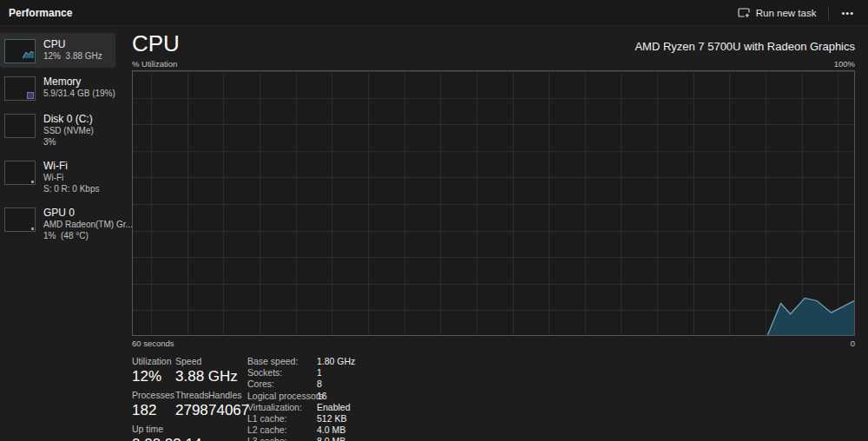 The image size is (868, 441). I want to click on sidebar-cpu-stats: 12% 3.88 GHz, so click(73, 57).